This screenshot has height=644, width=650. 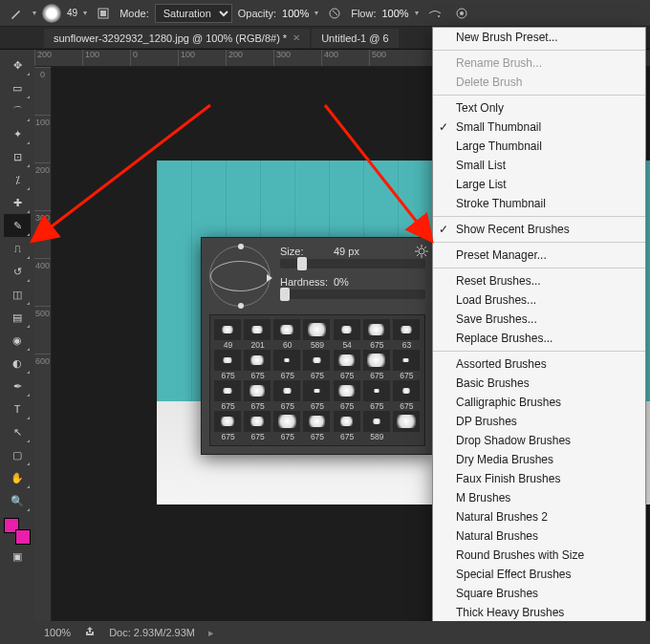 What do you see at coordinates (17, 386) in the screenshot?
I see `tool-pen: ✒` at bounding box center [17, 386].